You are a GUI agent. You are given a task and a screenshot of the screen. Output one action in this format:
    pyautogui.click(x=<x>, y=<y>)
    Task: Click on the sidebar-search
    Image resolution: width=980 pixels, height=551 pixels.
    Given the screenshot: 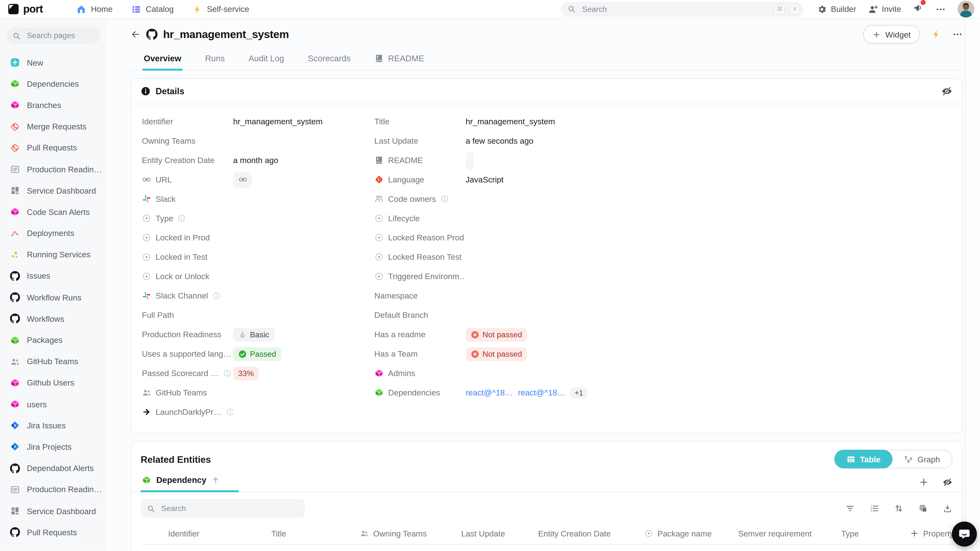 What is the action you would take?
    pyautogui.click(x=53, y=36)
    